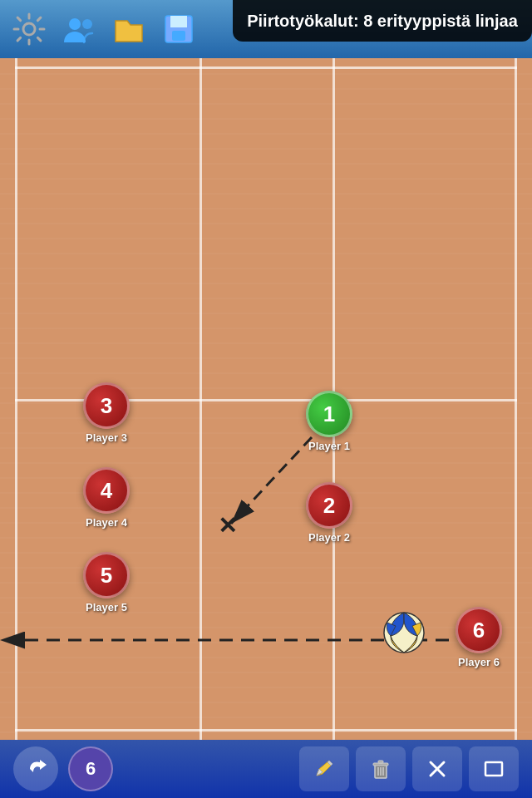  What do you see at coordinates (106, 437) in the screenshot?
I see `player-3-label: Player 3` at bounding box center [106, 437].